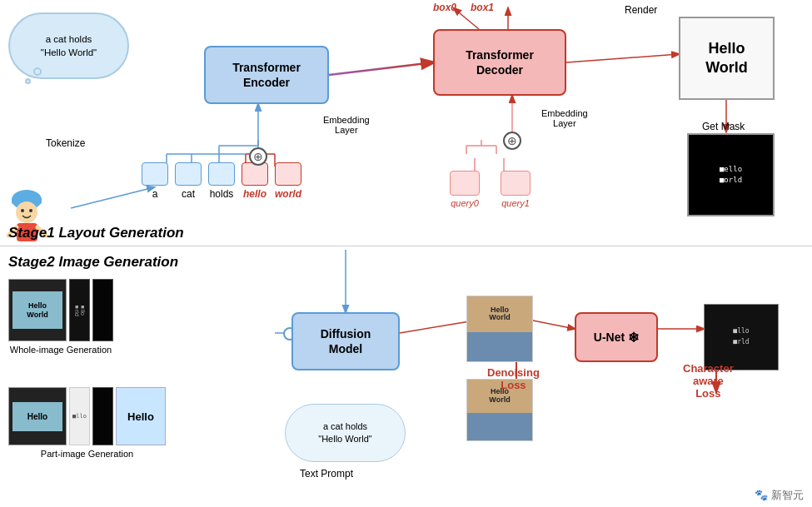 This screenshot has height=507, width=812. I want to click on get-mask-label: Get Mask, so click(723, 127).